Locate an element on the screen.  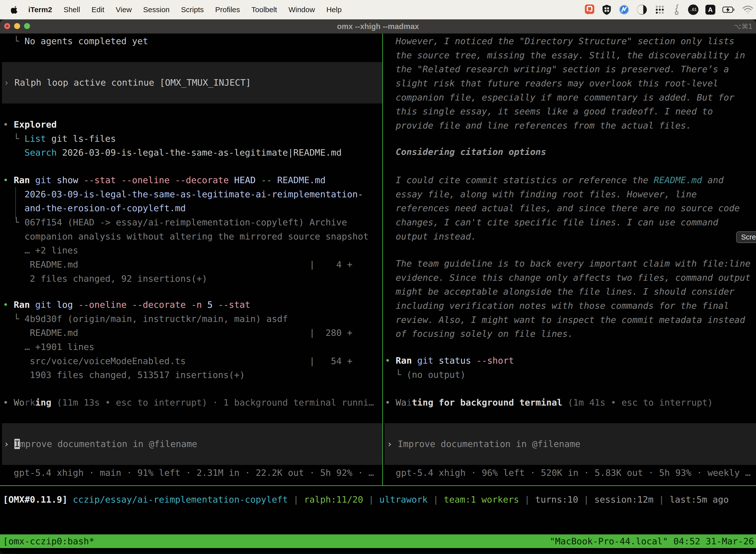
menu-bar: iTerm2 Shell Edit View Session Scripts P… is located at coordinates (378, 10).